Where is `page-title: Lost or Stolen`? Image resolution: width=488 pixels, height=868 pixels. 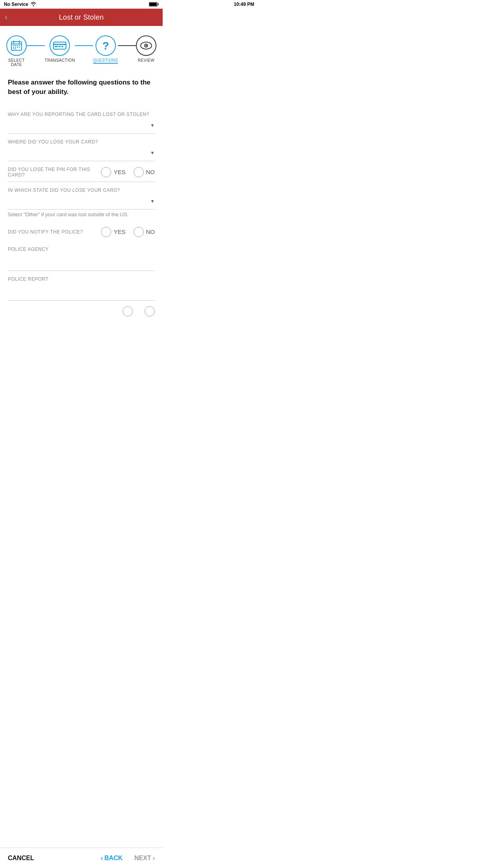
page-title: Lost or Stolen is located at coordinates (81, 17).